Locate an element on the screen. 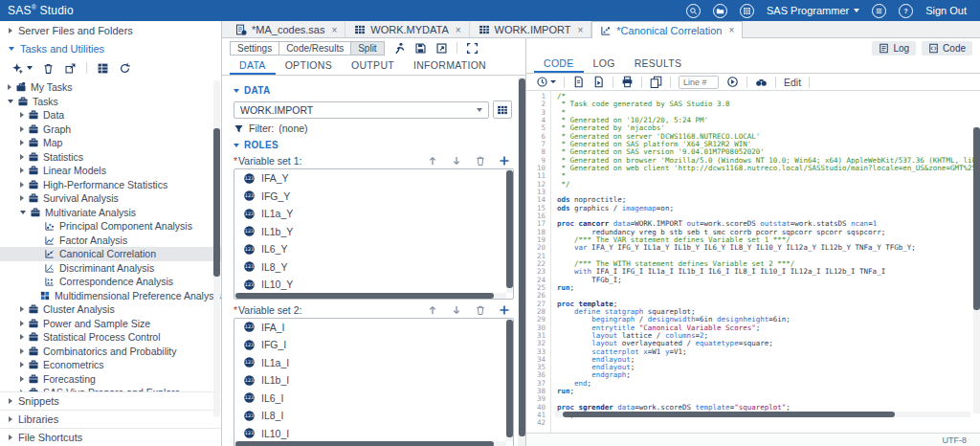  maximize-icon is located at coordinates (473, 48).